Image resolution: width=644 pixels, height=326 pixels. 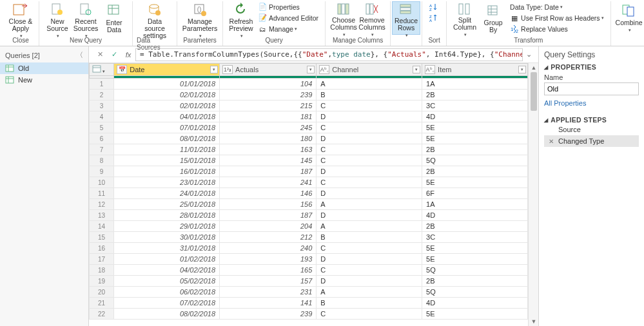 I want to click on new-source-button: New Source▾, so click(x=57, y=18).